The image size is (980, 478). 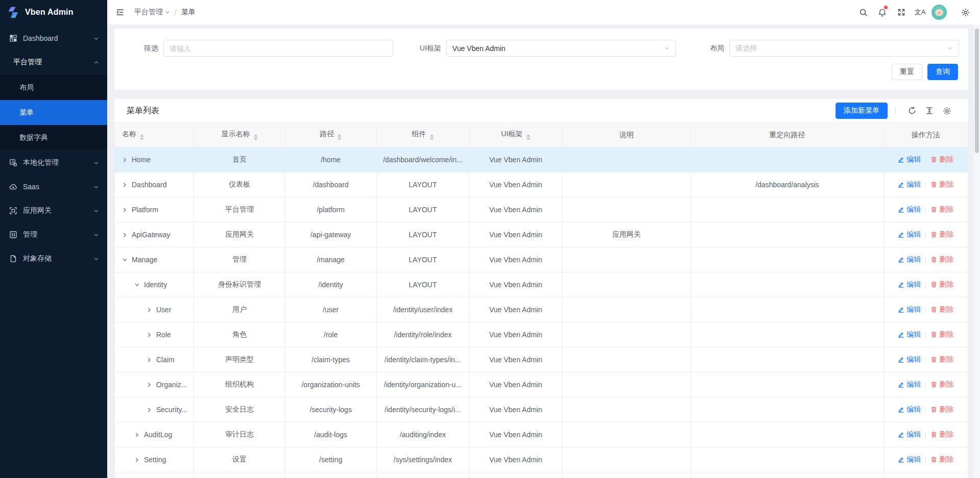 I want to click on column-header-display_name: 显示名称, so click(x=240, y=135).